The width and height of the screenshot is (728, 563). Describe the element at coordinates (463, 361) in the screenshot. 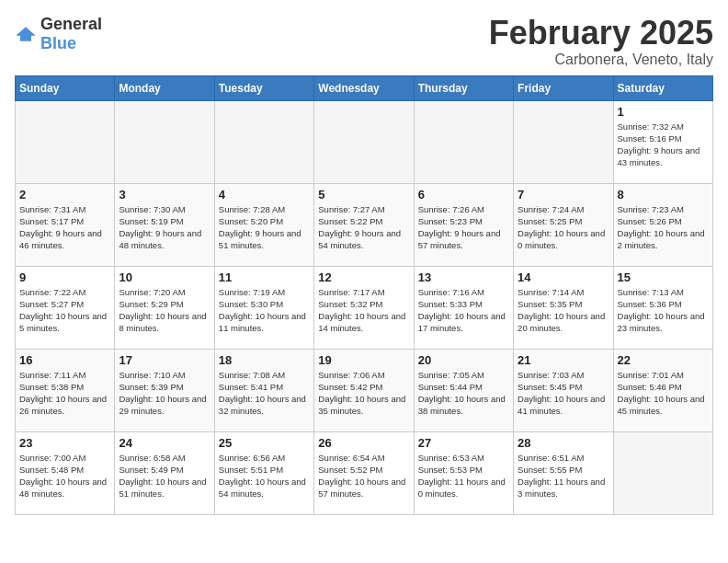

I see `day-number: 20` at that location.